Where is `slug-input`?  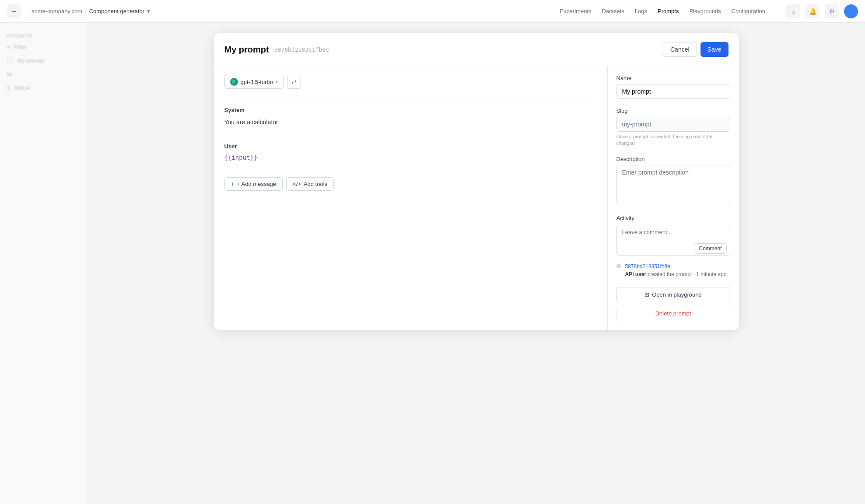 slug-input is located at coordinates (673, 124).